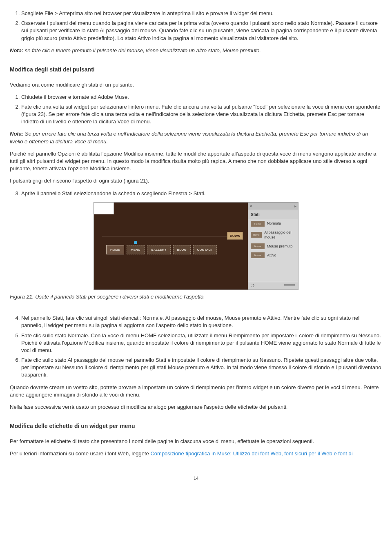 This screenshot has height=537, width=392. Describe the element at coordinates (280, 235) in the screenshot. I see `state-label: Al passaggio del mouse` at that location.